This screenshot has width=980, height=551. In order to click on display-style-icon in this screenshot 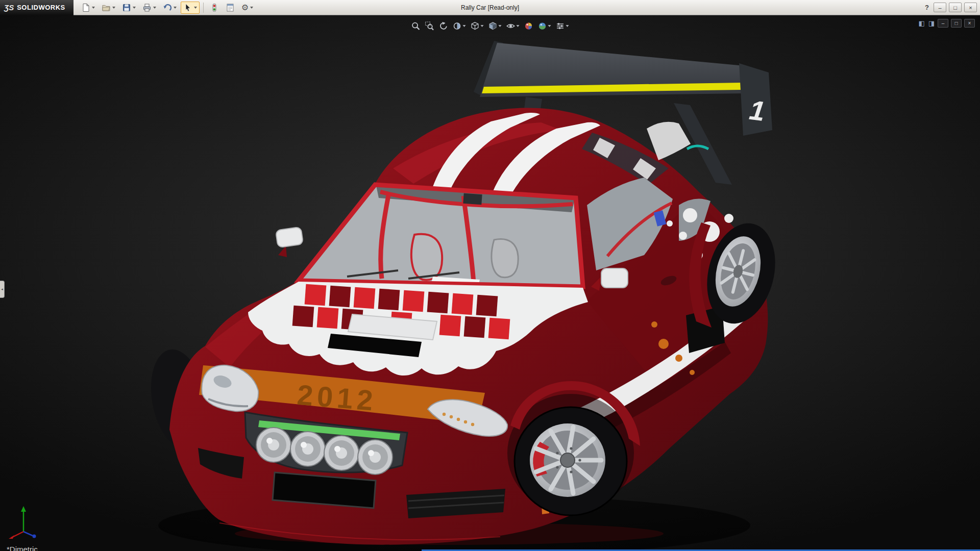, I will do `click(493, 26)`.